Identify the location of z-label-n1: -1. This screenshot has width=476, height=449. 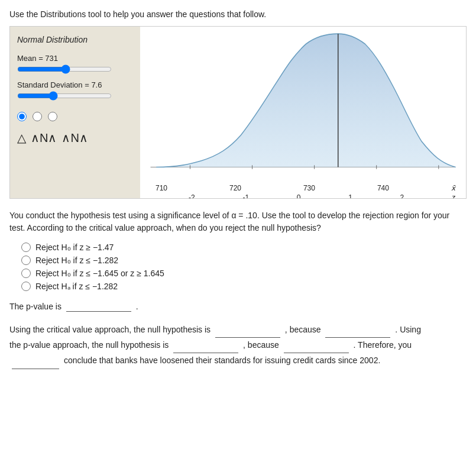
(246, 196).